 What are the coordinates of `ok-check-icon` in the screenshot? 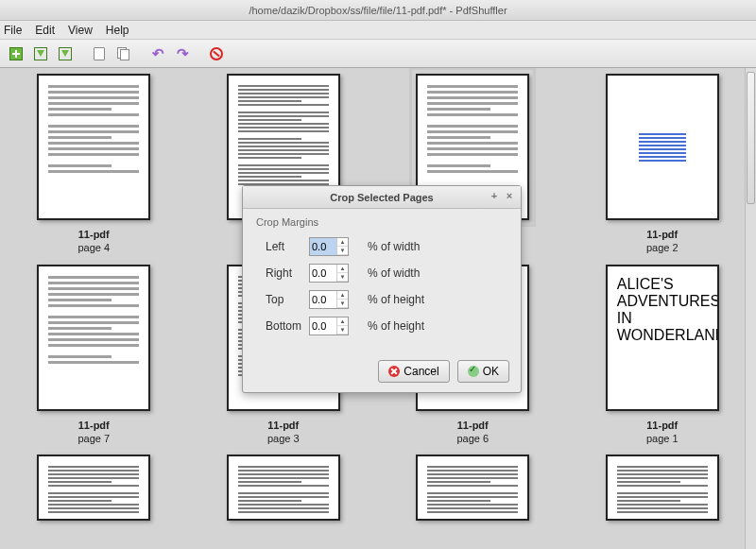 It's located at (473, 371).